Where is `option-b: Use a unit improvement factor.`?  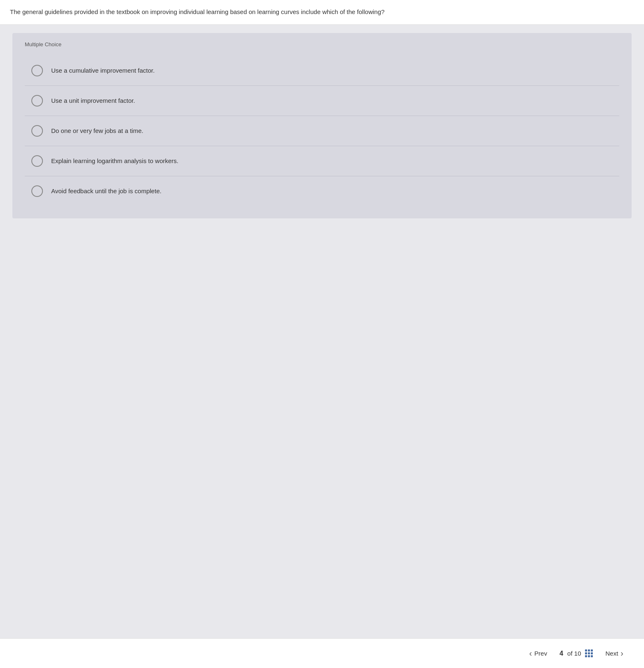
option-b: Use a unit improvement factor. is located at coordinates (322, 101).